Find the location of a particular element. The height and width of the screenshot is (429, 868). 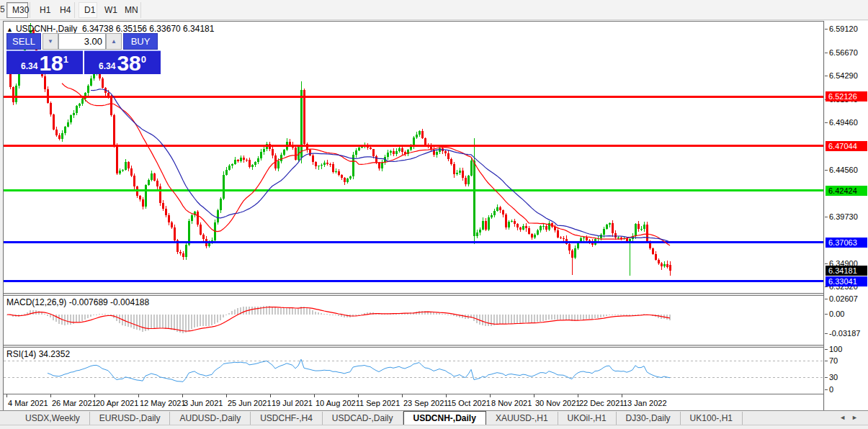

collapse-triangle-icon: ▲ is located at coordinates (10, 30).